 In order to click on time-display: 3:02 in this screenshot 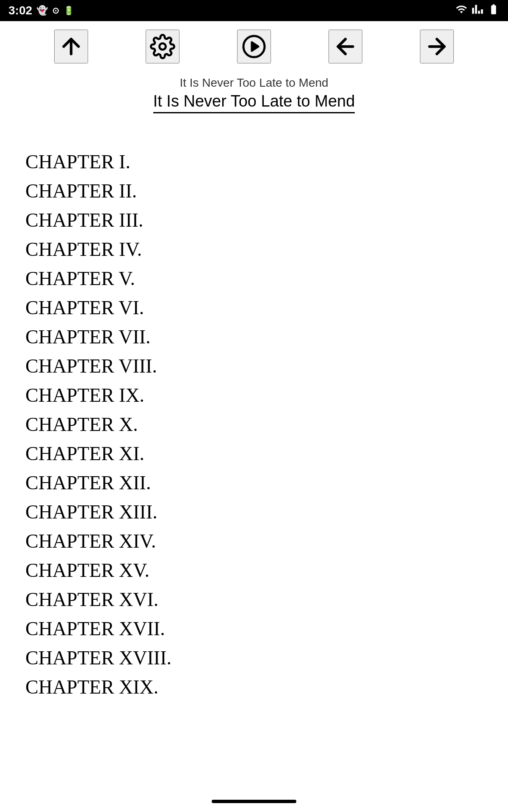, I will do `click(20, 11)`.